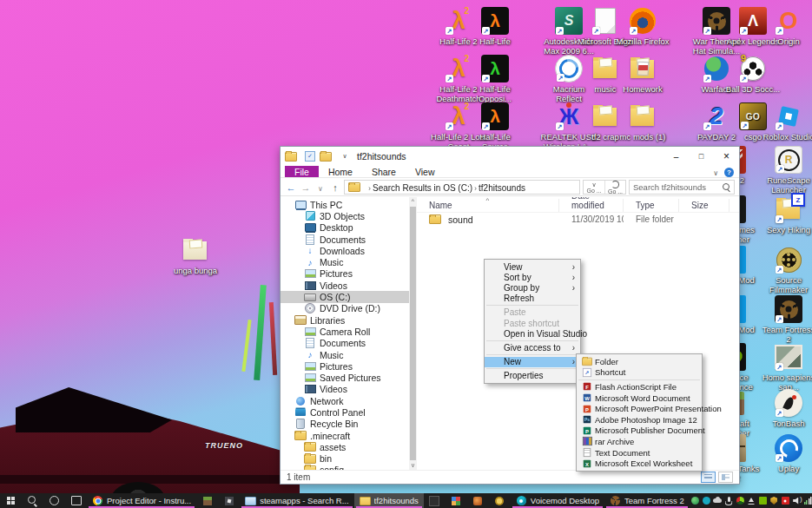  What do you see at coordinates (457, 500) in the screenshot?
I see `taskbar-button-appgrid` at bounding box center [457, 500].